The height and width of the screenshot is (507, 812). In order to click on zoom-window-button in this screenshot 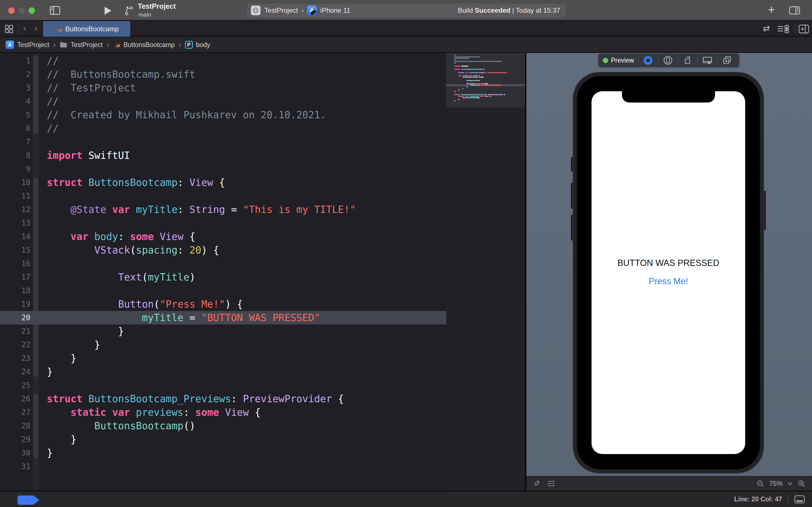, I will do `click(32, 11)`.